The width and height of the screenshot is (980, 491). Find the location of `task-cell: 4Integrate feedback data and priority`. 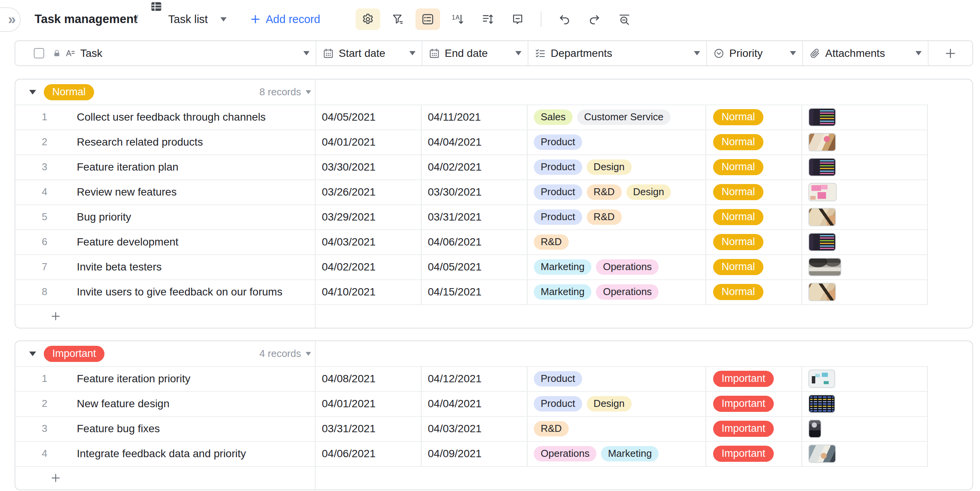

task-cell: 4Integrate feedback data and priority is located at coordinates (166, 453).